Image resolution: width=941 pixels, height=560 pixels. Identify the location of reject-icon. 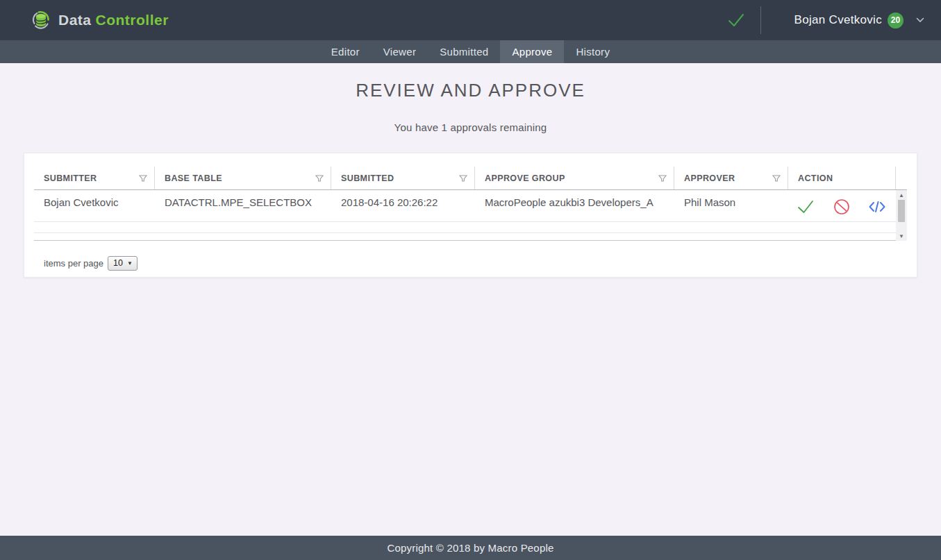
(842, 207).